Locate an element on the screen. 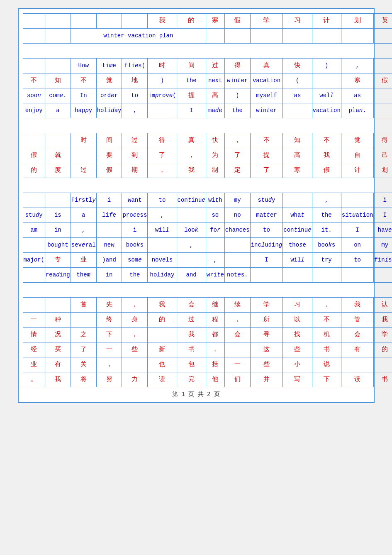 The height and width of the screenshot is (555, 392). cn-row-1: 时 间 过 得 真 快 ， 不 知 不 觉 得 下 一 个 寒 is located at coordinates (207, 141).